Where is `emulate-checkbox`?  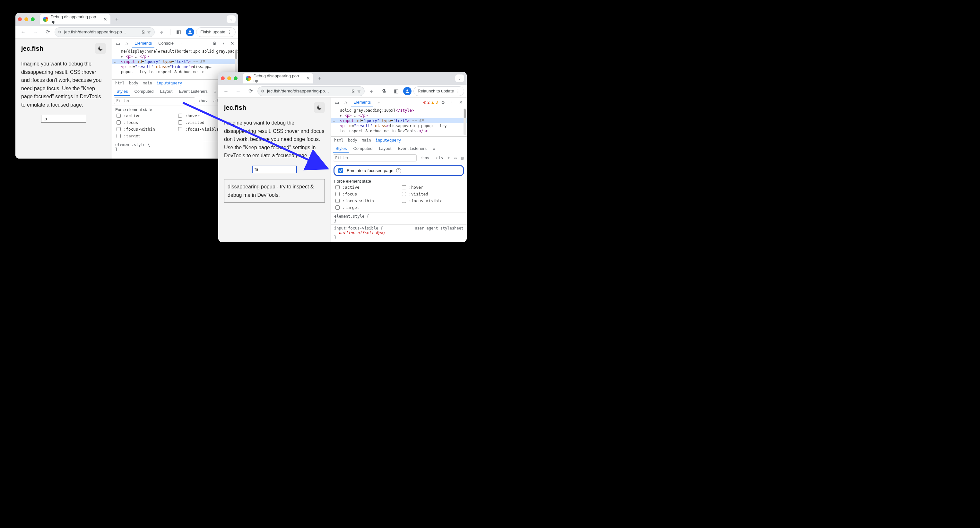
emulate-checkbox is located at coordinates (341, 170).